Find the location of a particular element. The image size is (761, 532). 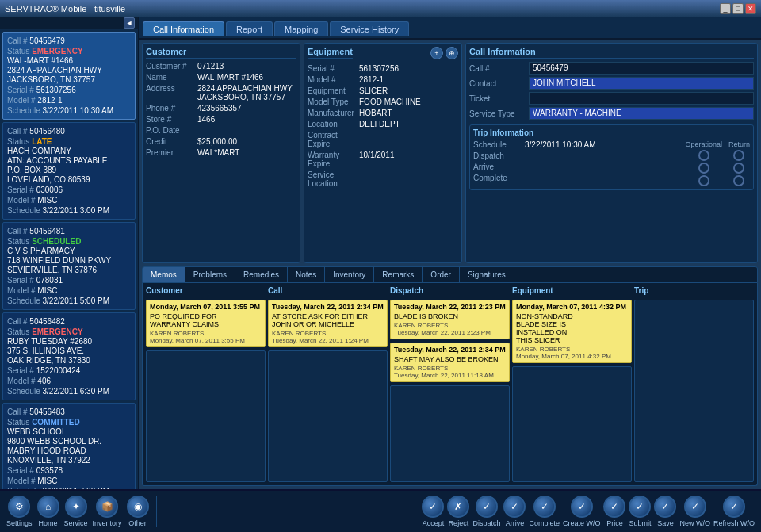

toolbar-item-create-w-o: ✓ Create W/O is located at coordinates (582, 511).